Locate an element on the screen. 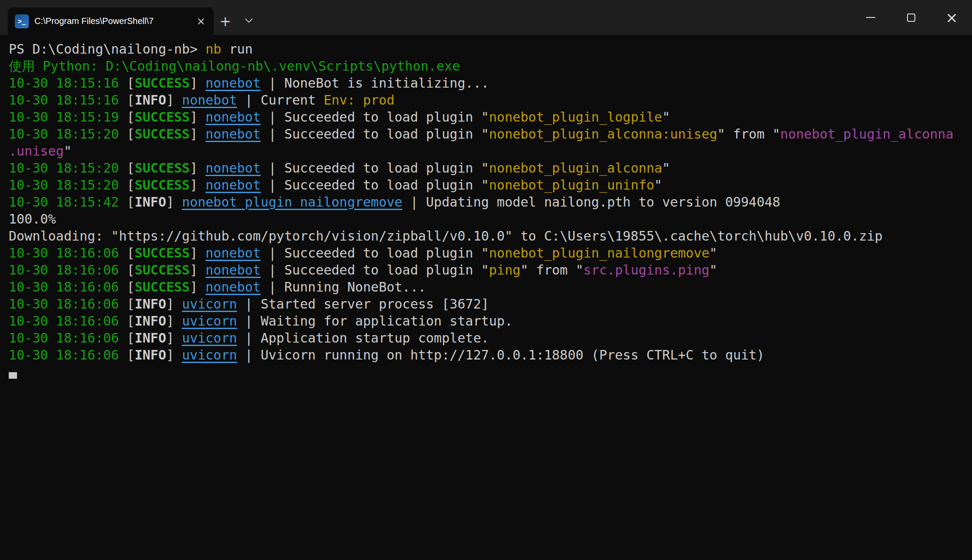 This screenshot has height=560, width=972. maximize-button is located at coordinates (911, 17).